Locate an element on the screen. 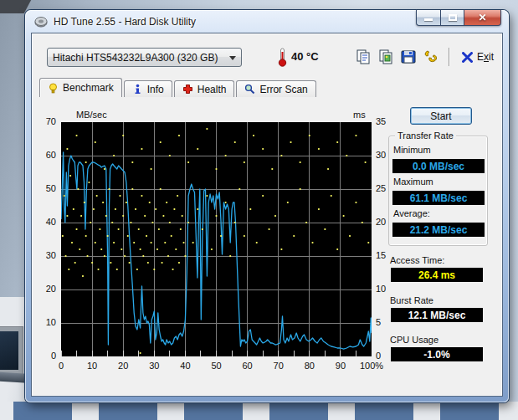 The width and height of the screenshot is (518, 420). maximum-label: Maximum is located at coordinates (413, 182).